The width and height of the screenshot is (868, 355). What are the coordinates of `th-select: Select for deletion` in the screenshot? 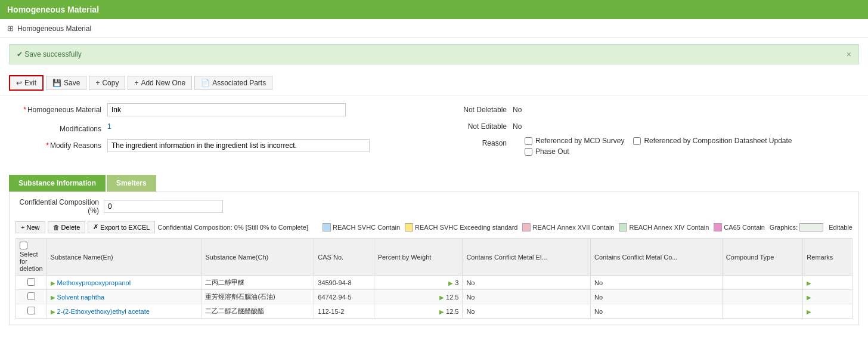 It's located at (32, 257).